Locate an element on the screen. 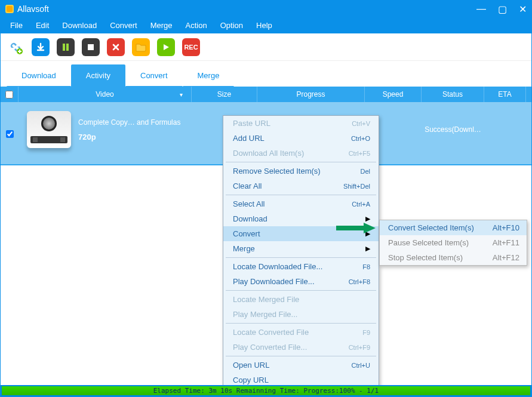 This screenshot has height=397, width=532. paste-url-icon is located at coordinates (16, 47).